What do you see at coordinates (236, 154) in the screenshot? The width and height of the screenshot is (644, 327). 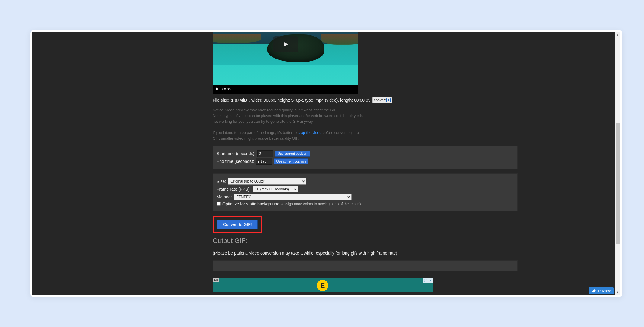 I see `start-time-label: Start time (seconds):` at bounding box center [236, 154].